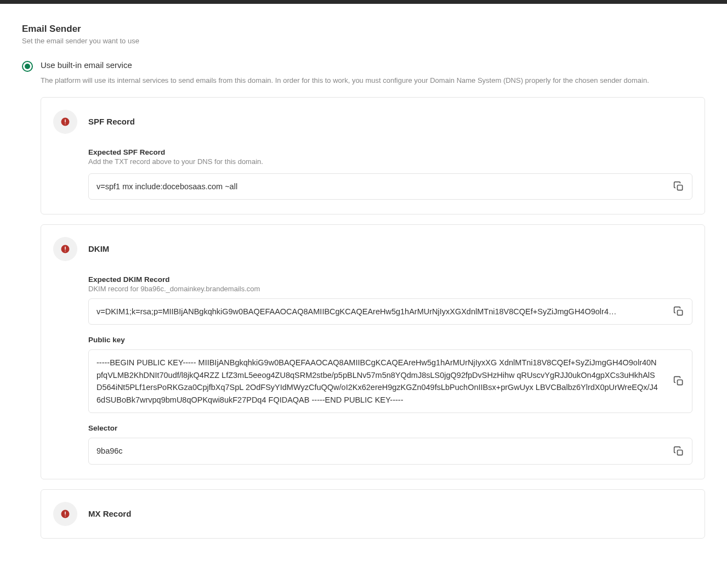 This screenshot has width=727, height=588. I want to click on spf-value-row: v=spf1 mx include:docebosaas.com ~all, so click(390, 186).